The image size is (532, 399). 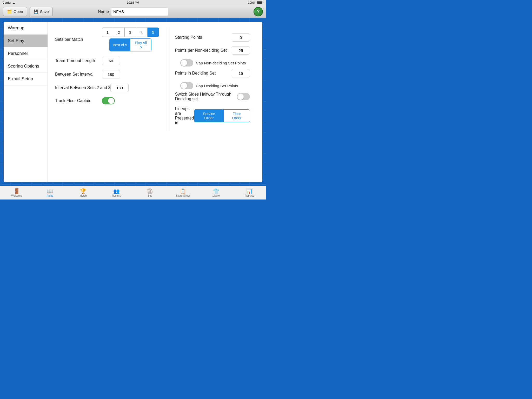 What do you see at coordinates (256, 3) in the screenshot?
I see `status-right: 100%` at bounding box center [256, 3].